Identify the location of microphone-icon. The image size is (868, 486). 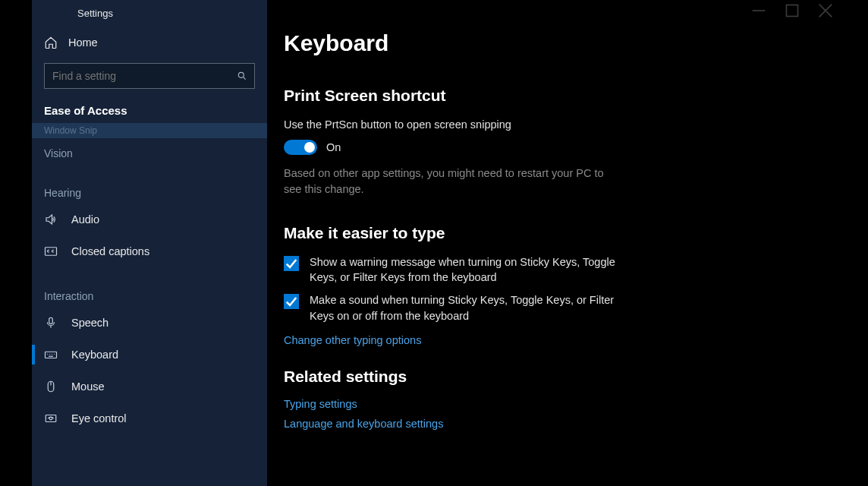
(51, 323).